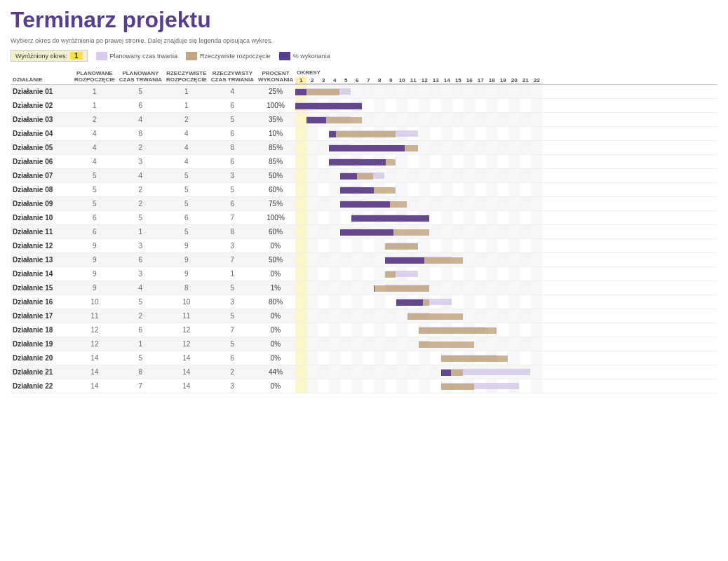  What do you see at coordinates (95, 218) in the screenshot?
I see `planned-start: 6` at bounding box center [95, 218].